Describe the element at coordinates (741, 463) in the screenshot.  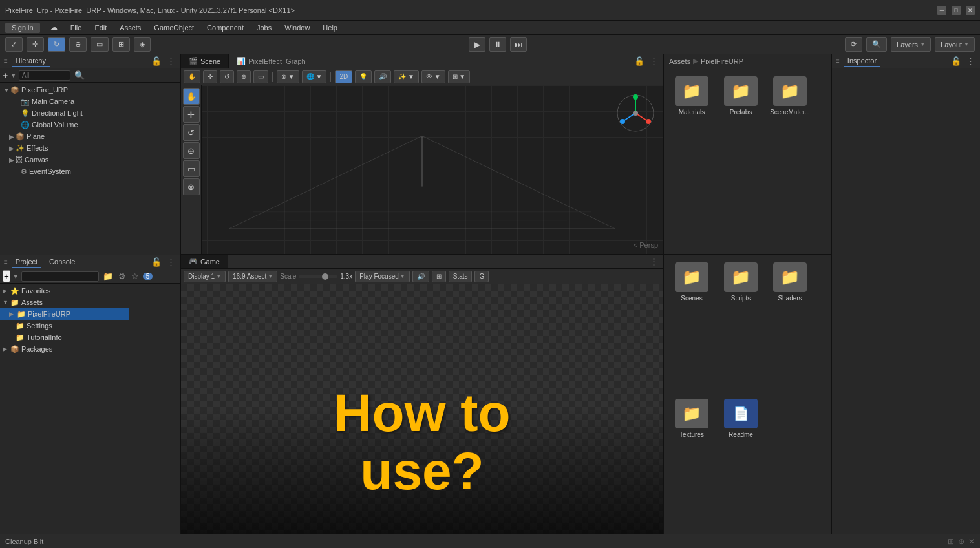
I see `file-readme: 📄 Readme` at that location.